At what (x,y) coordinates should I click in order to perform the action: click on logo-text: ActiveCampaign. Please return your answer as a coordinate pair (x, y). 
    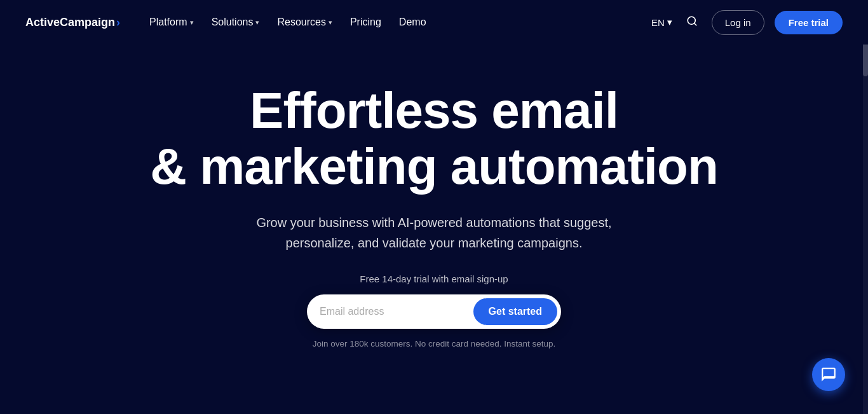
    Looking at the image, I should click on (70, 23).